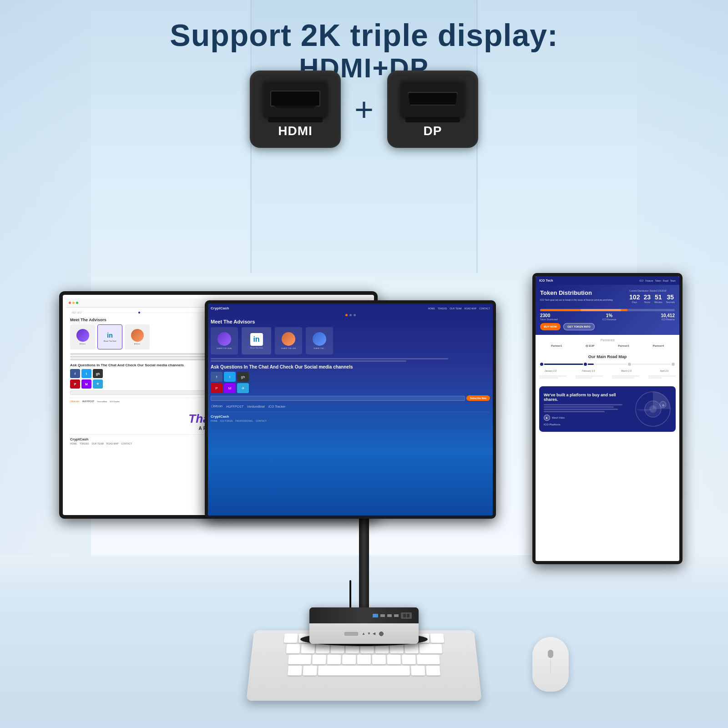  Describe the element at coordinates (256, 407) in the screenshot. I see `center-venturebeat: VentureBeat` at that location.